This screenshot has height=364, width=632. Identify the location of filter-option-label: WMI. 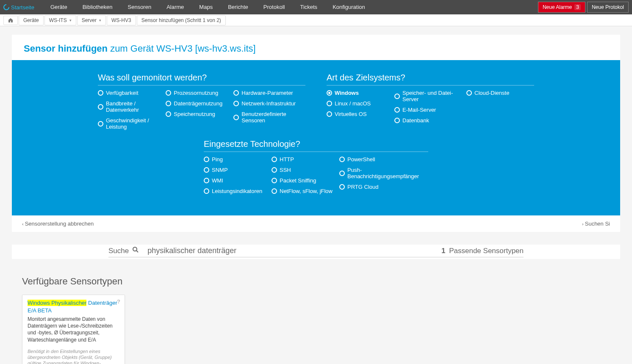
(218, 180).